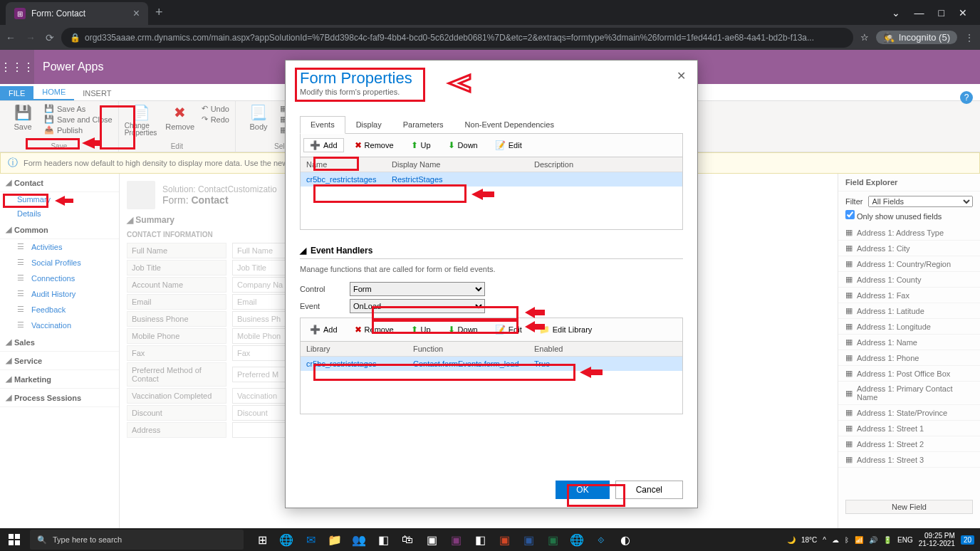  Describe the element at coordinates (966, 98) in the screenshot. I see `help-icon: ?` at that location.